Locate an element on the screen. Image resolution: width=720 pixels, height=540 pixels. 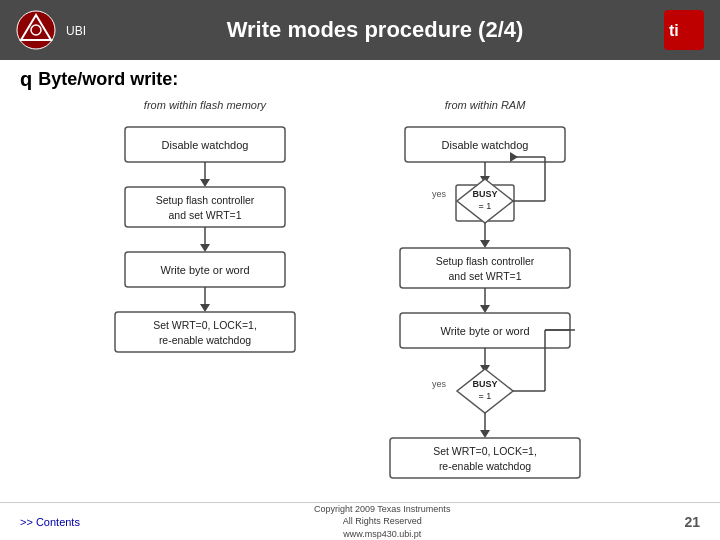
copyright-line1: Copyright 2009 Texas Instruments is located at coordinates (382, 510).